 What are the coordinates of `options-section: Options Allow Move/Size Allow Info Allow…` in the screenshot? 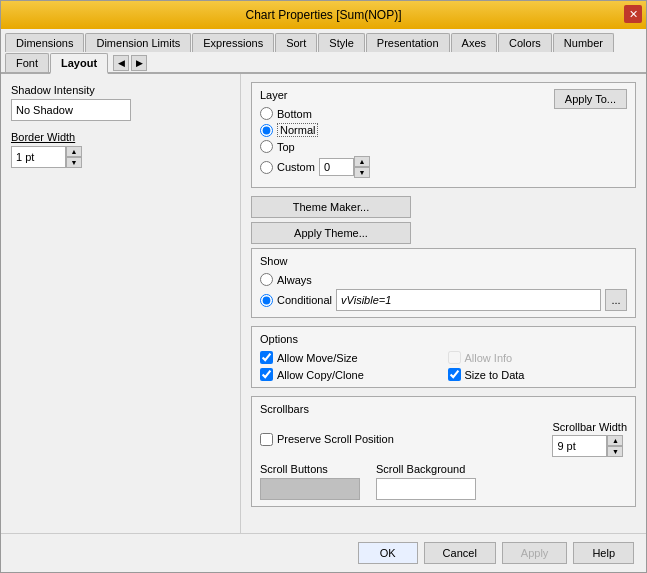 It's located at (444, 357).